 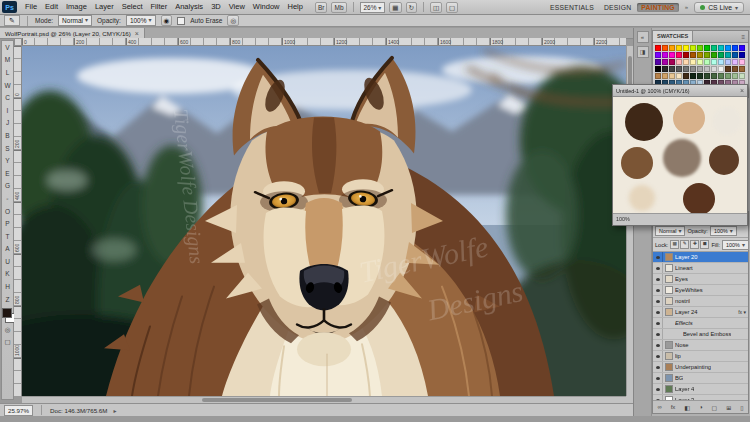 I want to click on layer-row: BG fx ▾, so click(x=700, y=378).